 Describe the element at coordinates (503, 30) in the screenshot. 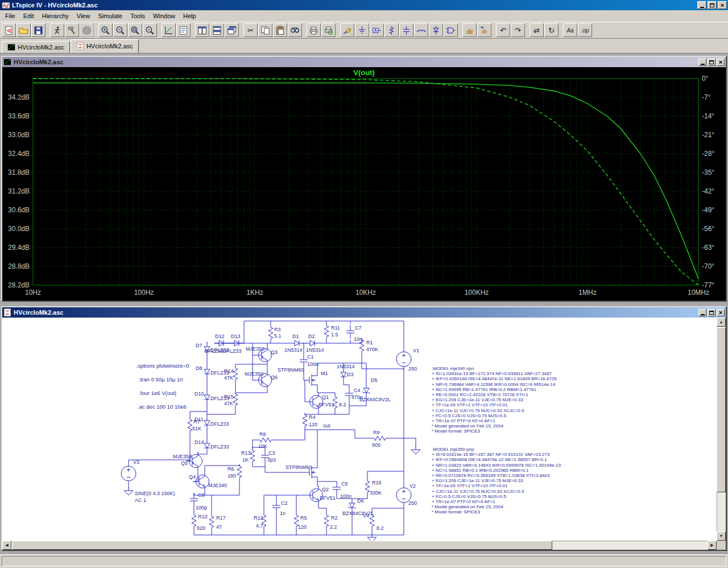

I see `undo-button: ↶` at that location.